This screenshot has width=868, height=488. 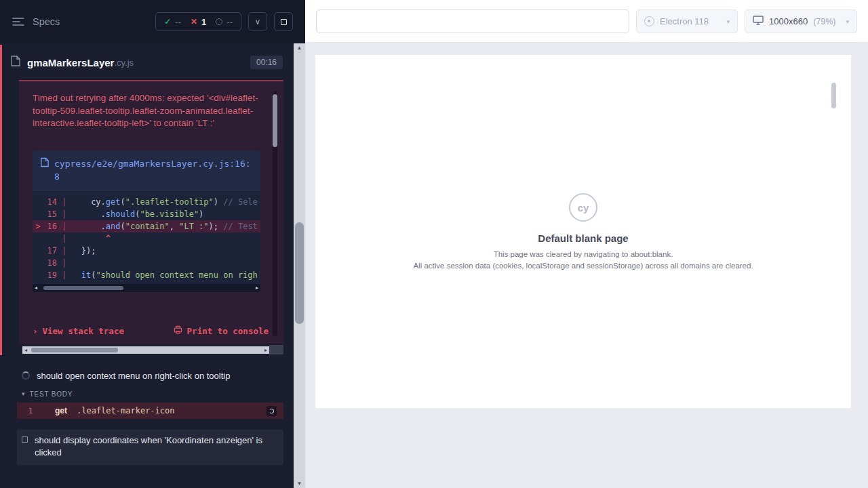 I want to click on view-stack-trace-button: › View stack trace, so click(x=79, y=331).